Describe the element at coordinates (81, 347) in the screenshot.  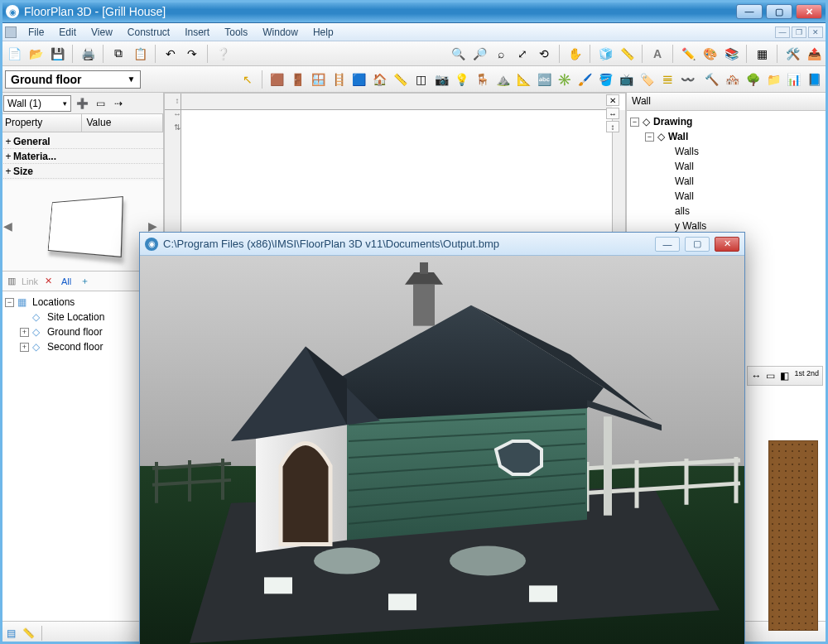
I see `loc-second: +◇ Second floor` at that location.